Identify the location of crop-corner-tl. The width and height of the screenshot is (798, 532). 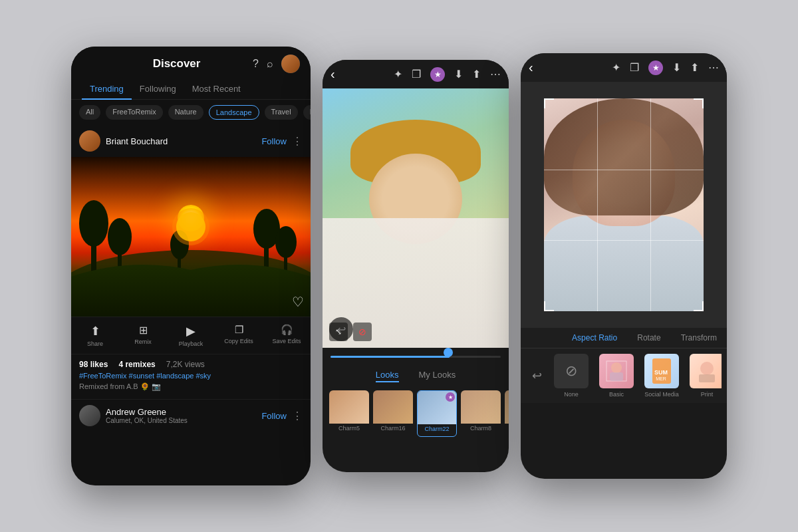
(549, 104).